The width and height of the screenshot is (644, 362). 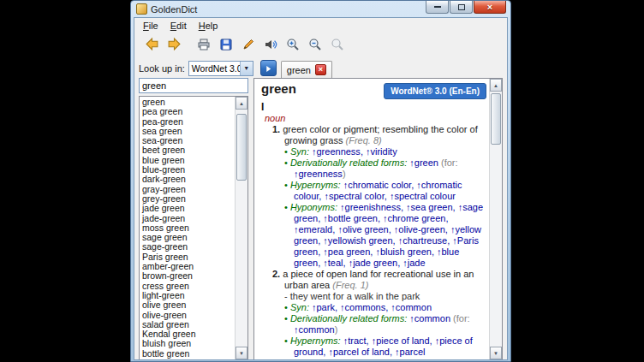 I want to click on list-item: pea green, so click(x=188, y=111).